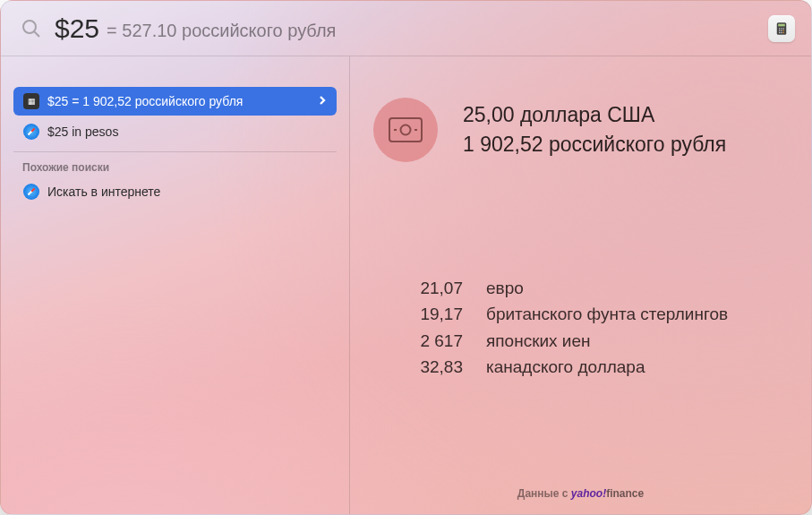 Image resolution: width=812 pixels, height=515 pixels. Describe the element at coordinates (322, 101) in the screenshot. I see `chevron-right-icon` at that location.